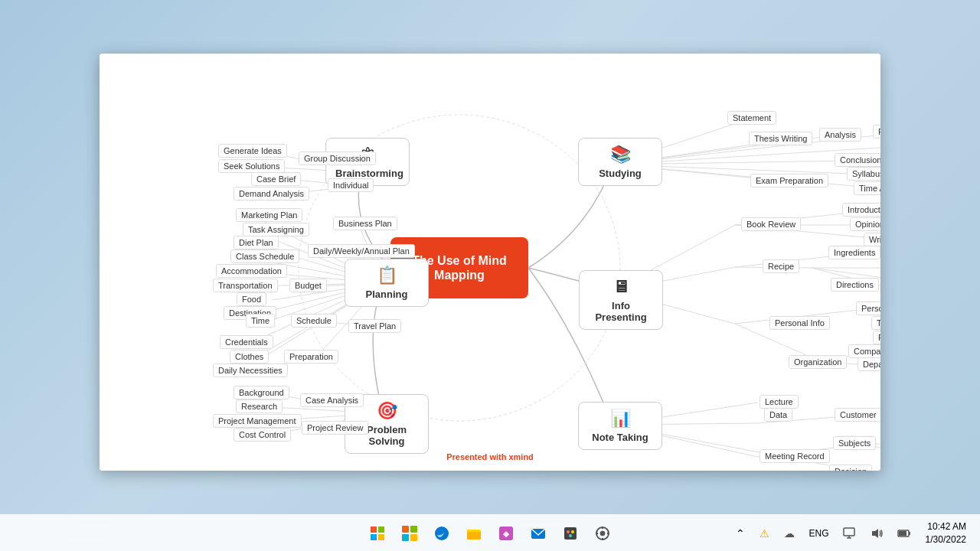  I want to click on leaf-organization: Organization, so click(818, 362).